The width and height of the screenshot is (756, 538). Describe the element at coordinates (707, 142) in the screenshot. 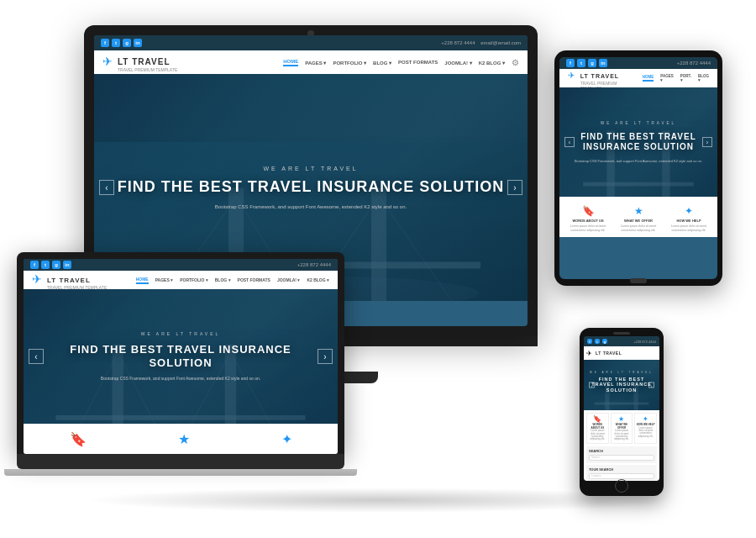

I see `tablet-next-arrow: ›` at that location.